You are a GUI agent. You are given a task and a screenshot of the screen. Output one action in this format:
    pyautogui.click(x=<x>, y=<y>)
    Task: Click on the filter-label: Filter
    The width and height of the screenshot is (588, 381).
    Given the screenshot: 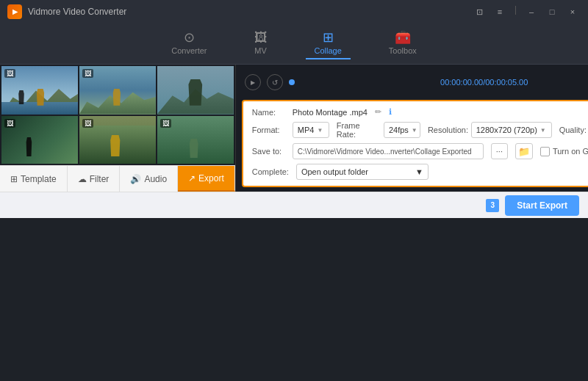 What is the action you would take?
    pyautogui.click(x=100, y=179)
    